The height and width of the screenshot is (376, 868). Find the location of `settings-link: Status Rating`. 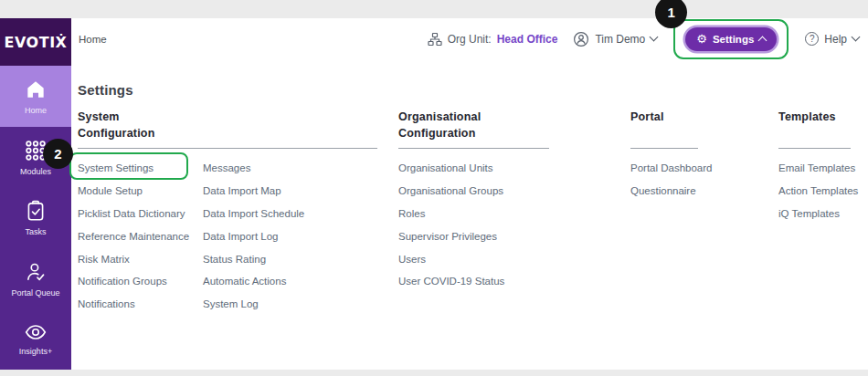

settings-link: Status Rating is located at coordinates (254, 259).